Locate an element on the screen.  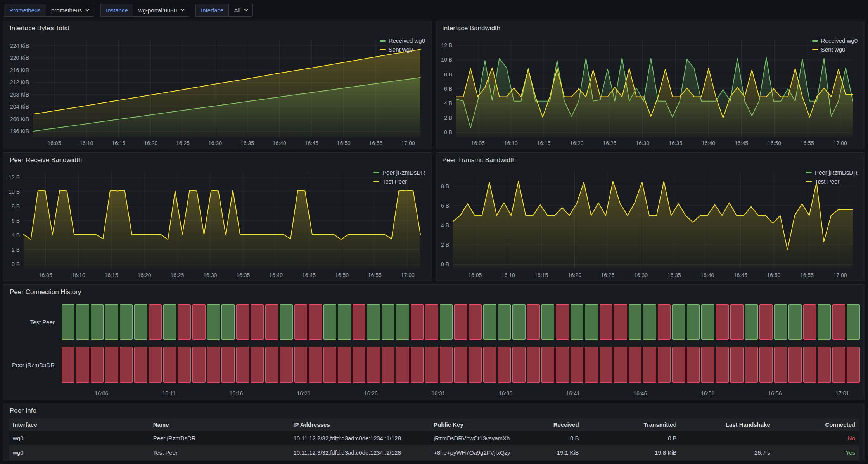
time-series-chart: 0 B2 B4 B6 B8 B10 B12 B16:0516:1016:1516… is located at coordinates (624, 92).